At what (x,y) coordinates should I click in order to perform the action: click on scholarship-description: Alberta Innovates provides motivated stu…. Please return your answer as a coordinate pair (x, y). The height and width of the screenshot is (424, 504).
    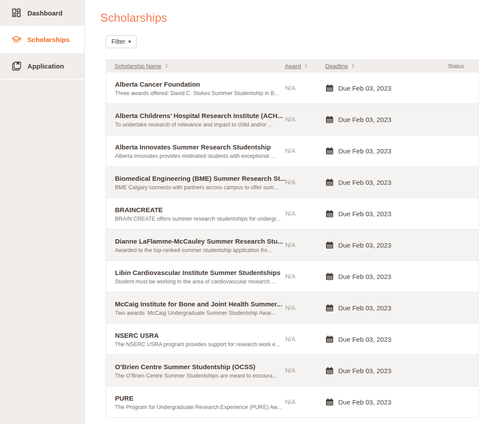
    Looking at the image, I should click on (195, 156).